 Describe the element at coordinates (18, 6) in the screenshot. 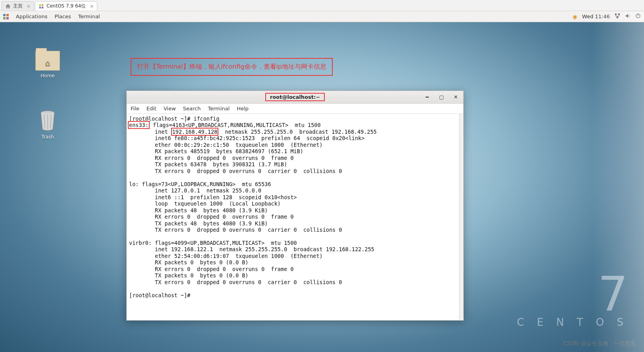

I see `vm-tab-home: 主页 ×` at that location.